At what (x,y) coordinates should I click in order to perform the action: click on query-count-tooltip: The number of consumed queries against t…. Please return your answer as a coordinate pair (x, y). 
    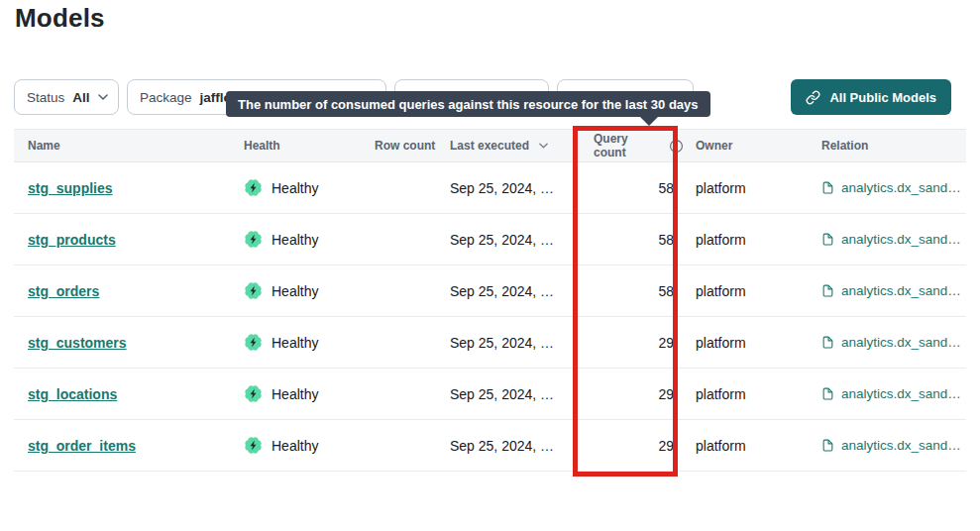
    Looking at the image, I should click on (468, 104).